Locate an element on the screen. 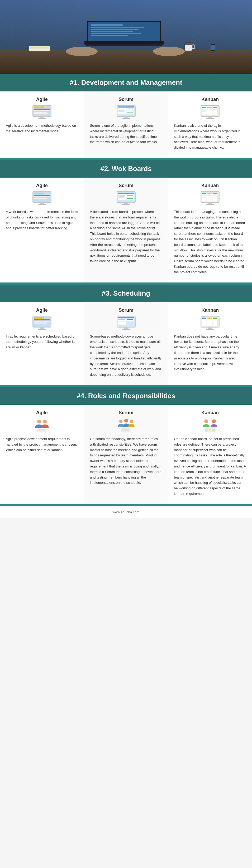 This screenshot has height=868, width=252. col-scrum-2-header: Scrum is located at coordinates (126, 194).